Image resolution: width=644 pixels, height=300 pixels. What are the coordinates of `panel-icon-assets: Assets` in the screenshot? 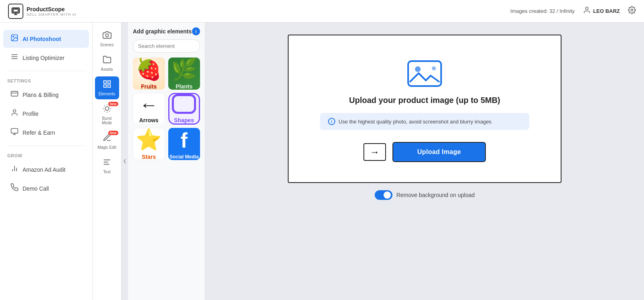 It's located at (107, 64).